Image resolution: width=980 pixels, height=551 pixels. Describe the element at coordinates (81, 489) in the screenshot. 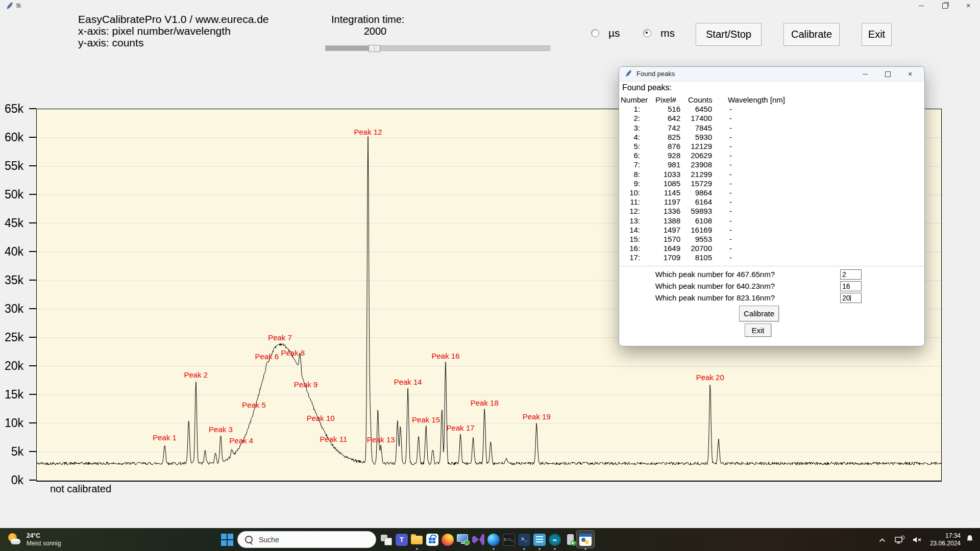

I see `calibration-status: not calibrated` at that location.